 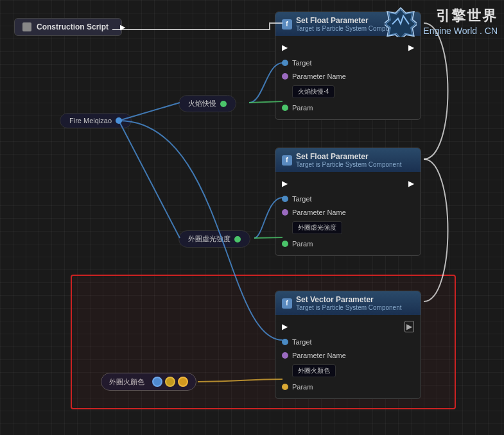 What do you see at coordinates (302, 387) in the screenshot?
I see `param-label-3: Param` at bounding box center [302, 387].